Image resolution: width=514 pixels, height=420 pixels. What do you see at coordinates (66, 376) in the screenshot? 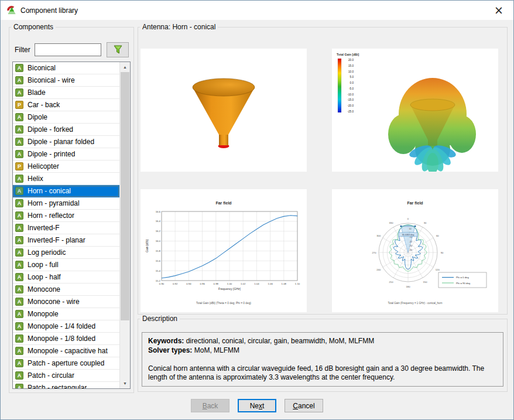
I see `list-item: APatch - circular` at bounding box center [66, 376].